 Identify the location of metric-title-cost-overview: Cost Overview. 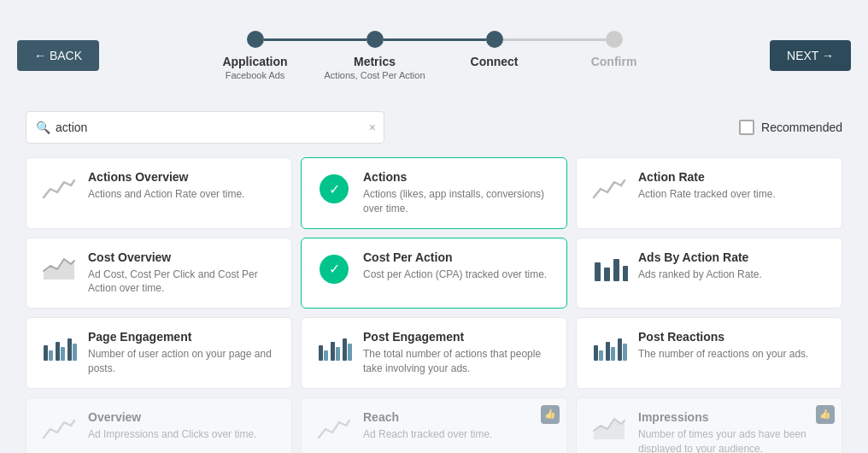
(183, 257).